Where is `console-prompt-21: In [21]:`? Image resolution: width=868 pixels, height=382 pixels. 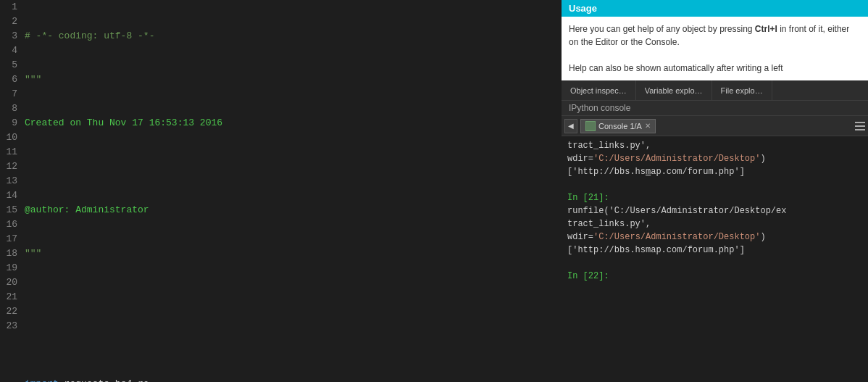
console-prompt-21: In [21]: is located at coordinates (714, 198).